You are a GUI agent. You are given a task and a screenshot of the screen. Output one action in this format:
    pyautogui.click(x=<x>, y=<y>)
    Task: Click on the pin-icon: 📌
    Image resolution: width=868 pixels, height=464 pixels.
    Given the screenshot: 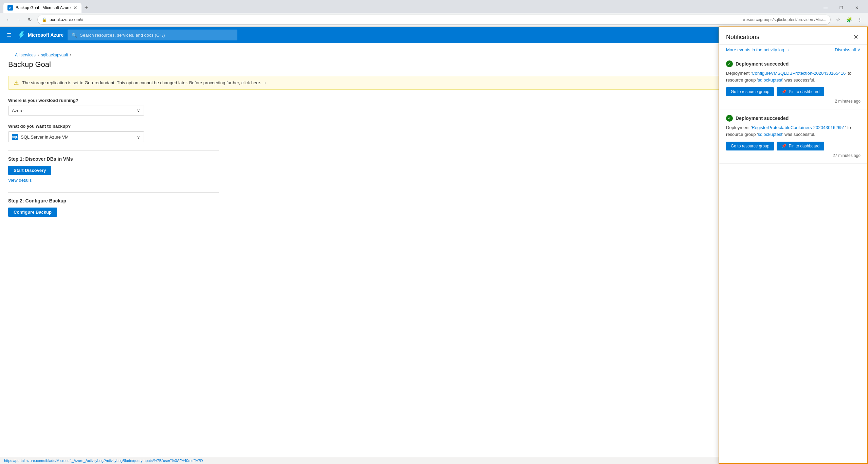 What is the action you would take?
    pyautogui.click(x=784, y=92)
    